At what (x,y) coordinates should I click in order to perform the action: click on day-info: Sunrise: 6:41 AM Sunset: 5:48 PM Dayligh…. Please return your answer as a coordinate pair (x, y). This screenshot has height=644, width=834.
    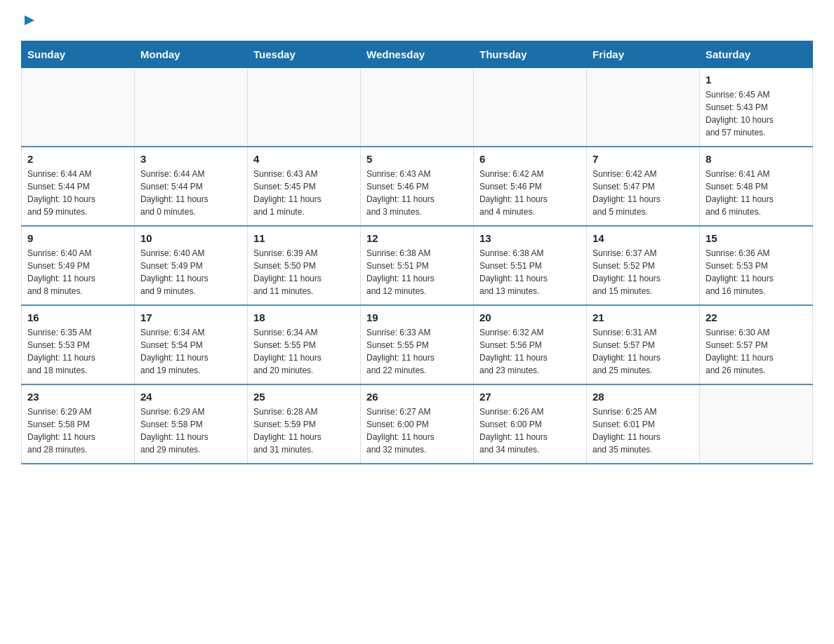
    Looking at the image, I should click on (756, 193).